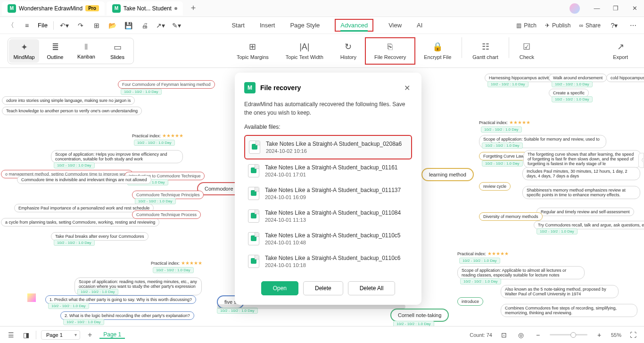  I want to click on edit-icon: ✎▾, so click(177, 25).